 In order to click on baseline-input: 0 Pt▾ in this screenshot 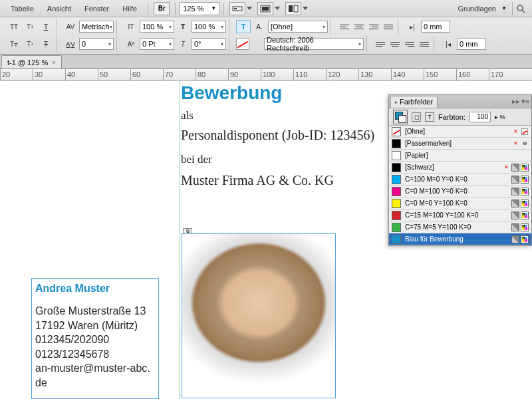, I will do `click(157, 44)`.